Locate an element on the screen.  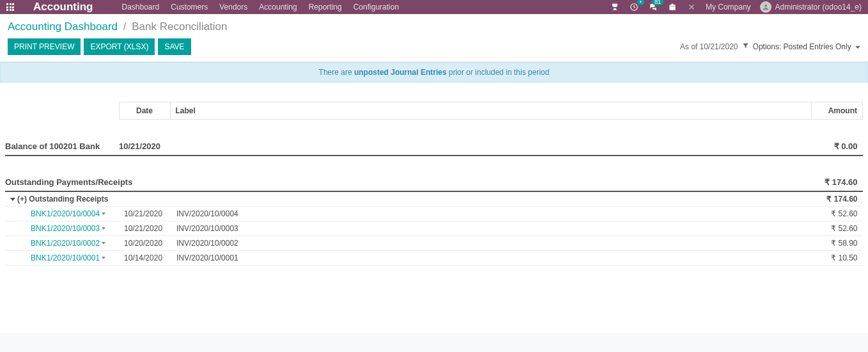
print-preview-button: Print Preview is located at coordinates (44, 47).